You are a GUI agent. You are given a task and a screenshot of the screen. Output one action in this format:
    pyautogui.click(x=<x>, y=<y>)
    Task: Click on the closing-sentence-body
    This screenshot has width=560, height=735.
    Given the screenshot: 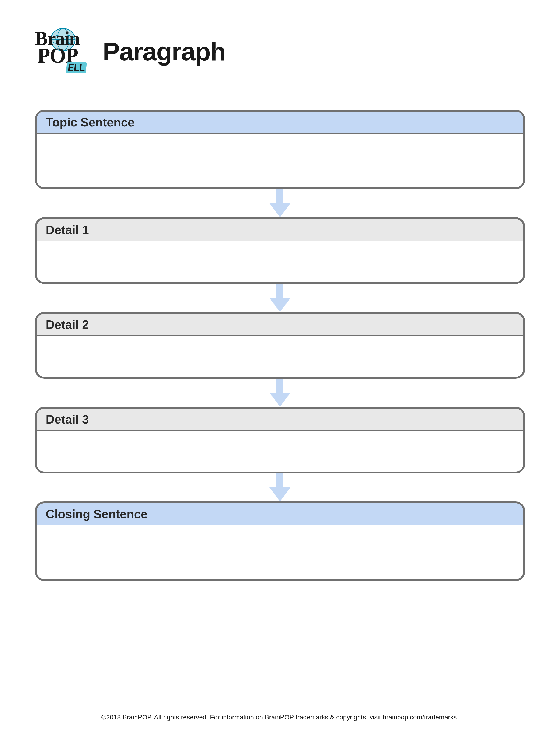 What is the action you would take?
    pyautogui.click(x=280, y=552)
    